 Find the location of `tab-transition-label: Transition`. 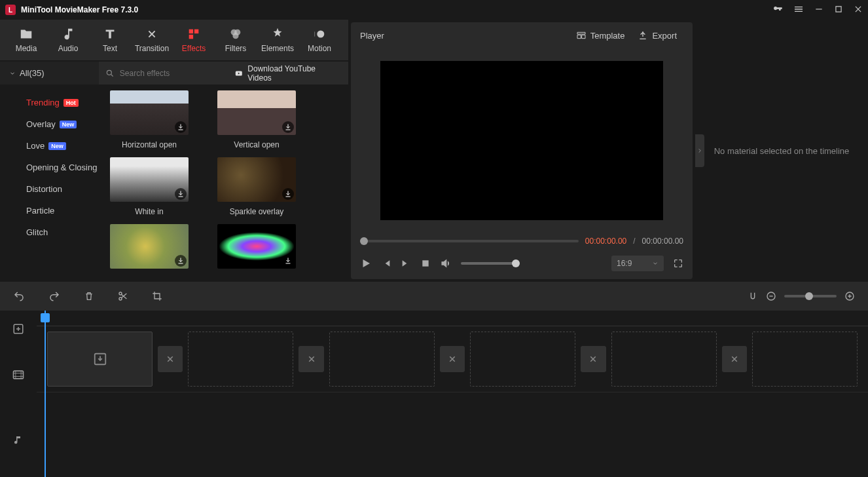

tab-transition-label: Transition is located at coordinates (152, 48).